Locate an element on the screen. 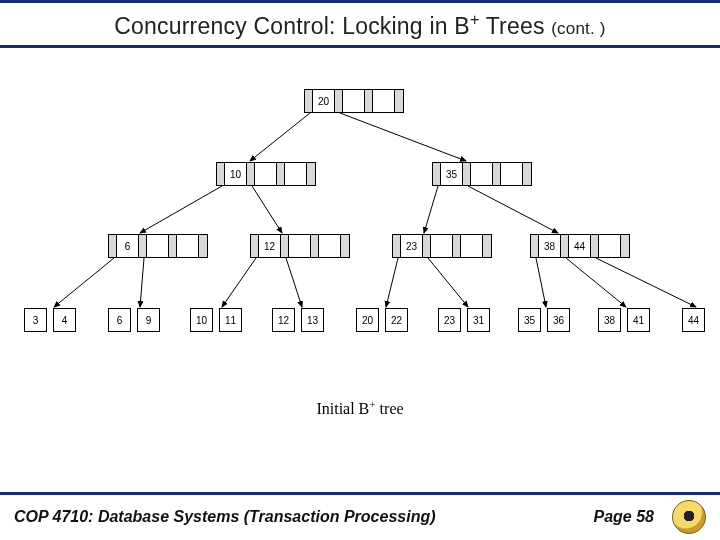 The width and height of the screenshot is (720, 540). top-rule is located at coordinates (360, 2).